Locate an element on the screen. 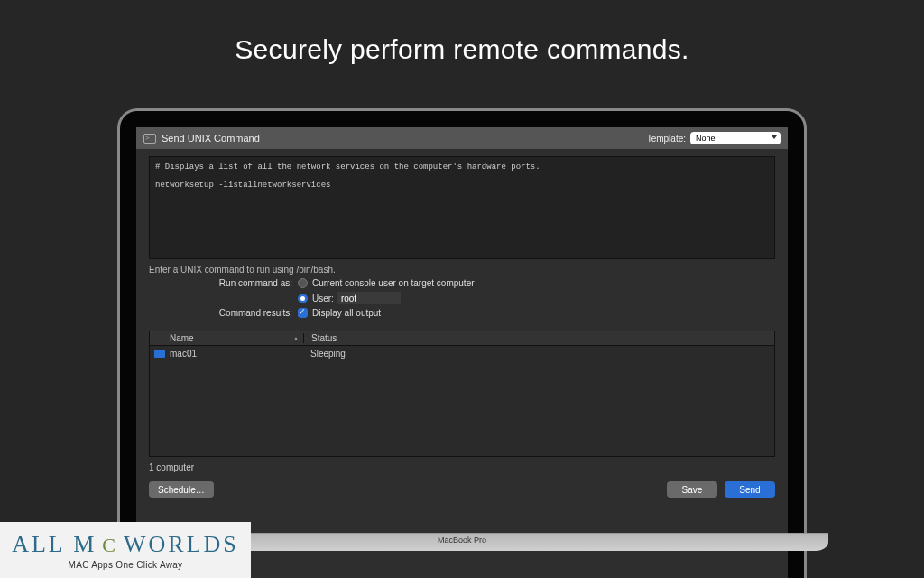  window-title: Send UNIX Command is located at coordinates (211, 138).